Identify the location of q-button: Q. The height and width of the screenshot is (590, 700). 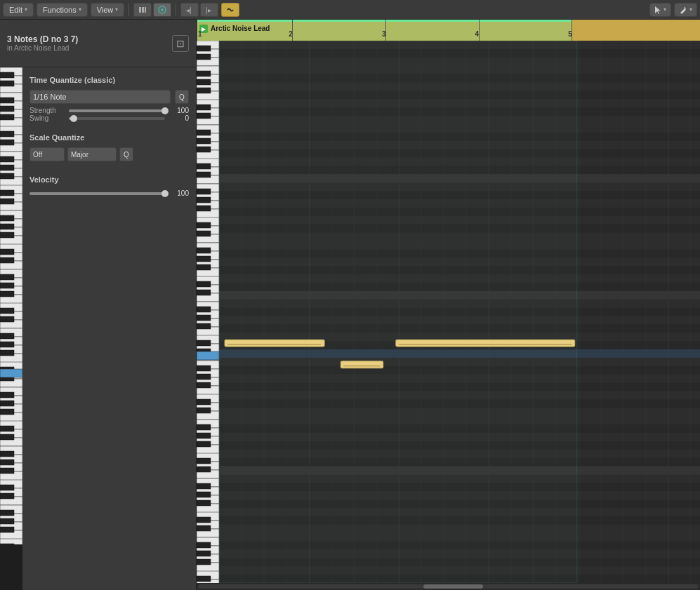
(182, 97).